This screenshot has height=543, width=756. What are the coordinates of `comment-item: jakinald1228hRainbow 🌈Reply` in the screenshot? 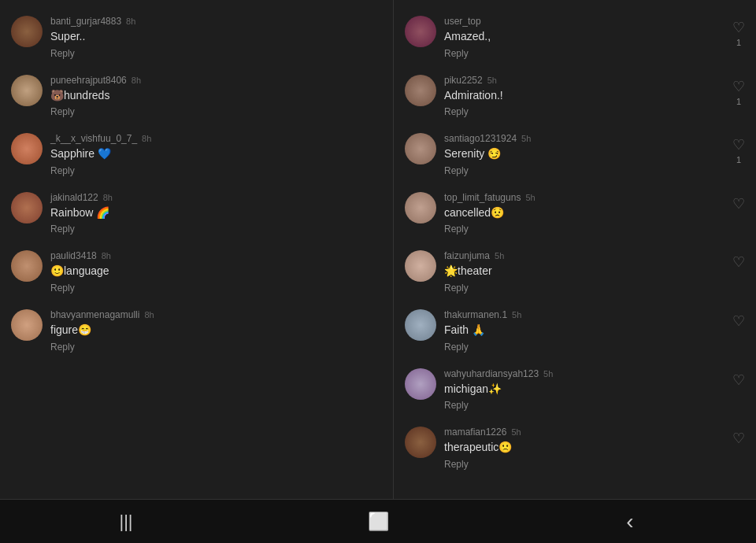 It's located at (197, 214).